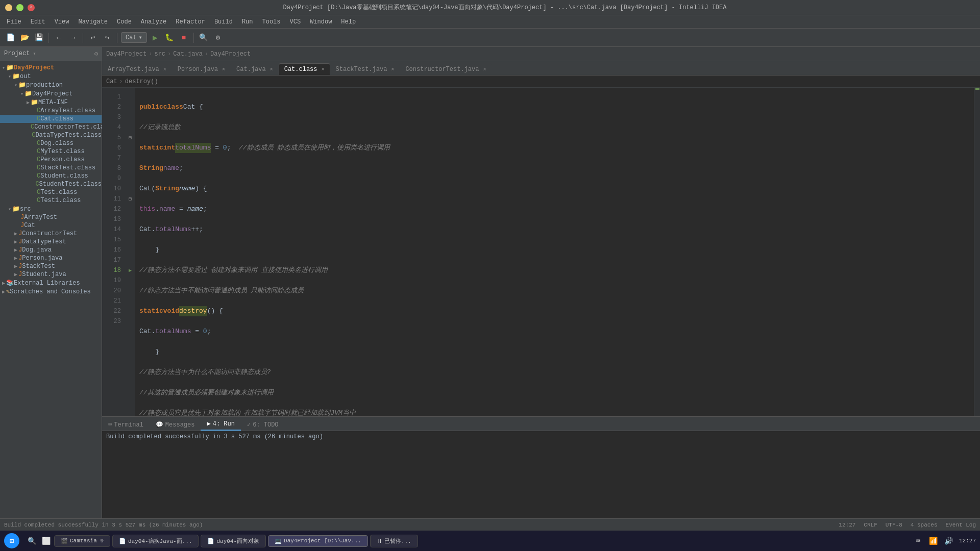 Image resolution: width=980 pixels, height=551 pixels. What do you see at coordinates (184, 38) in the screenshot?
I see `stop-button: ■` at bounding box center [184, 38].